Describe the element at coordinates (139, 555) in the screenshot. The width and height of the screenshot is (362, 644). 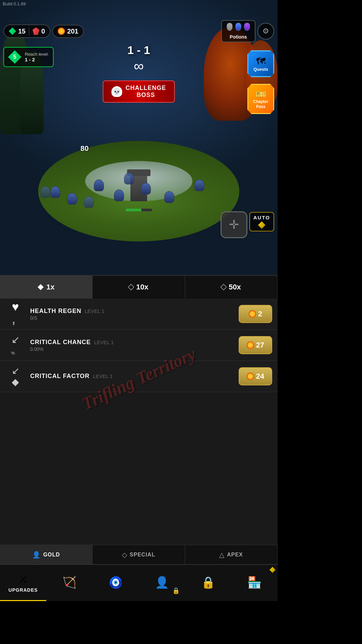
I see `category-special: ◇ SPECIAL` at that location.